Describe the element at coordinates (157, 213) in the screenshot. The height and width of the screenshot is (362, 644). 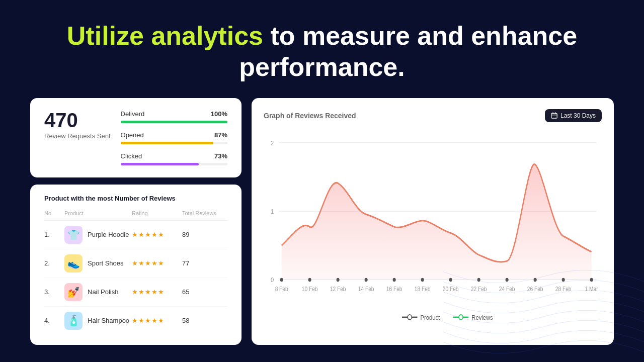
I see `col-rating: Rating` at that location.